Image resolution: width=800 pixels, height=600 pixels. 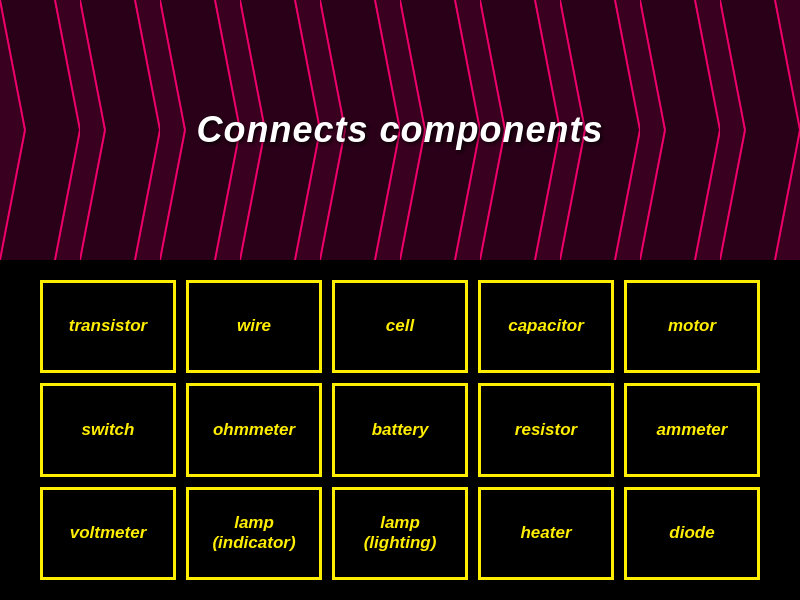 I want to click on grid-cell-transistor: transistor, so click(x=108, y=326).